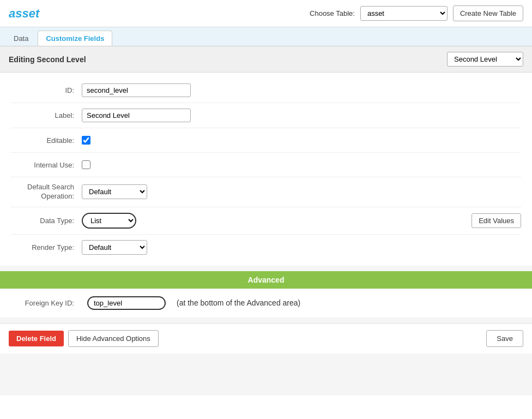 The height and width of the screenshot is (419, 532). What do you see at coordinates (266, 280) in the screenshot?
I see `advanced-header: Advanced` at bounding box center [266, 280].